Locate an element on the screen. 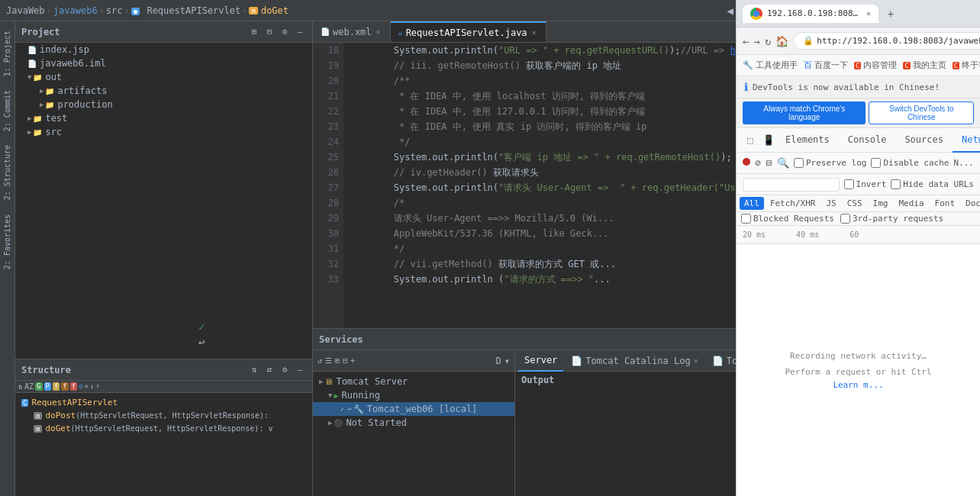 The image size is (980, 496). filter-img: Img is located at coordinates (881, 203).